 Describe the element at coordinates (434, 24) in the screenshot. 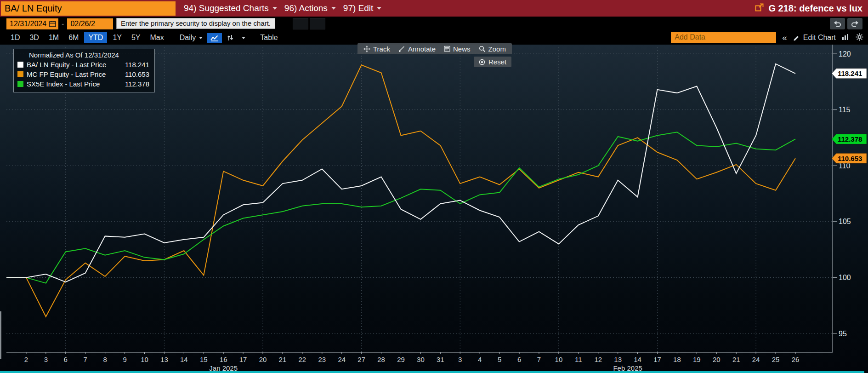

I see `chart-settings-row: 12/31/2024 - 02/26/2 Enter the primary s…` at that location.